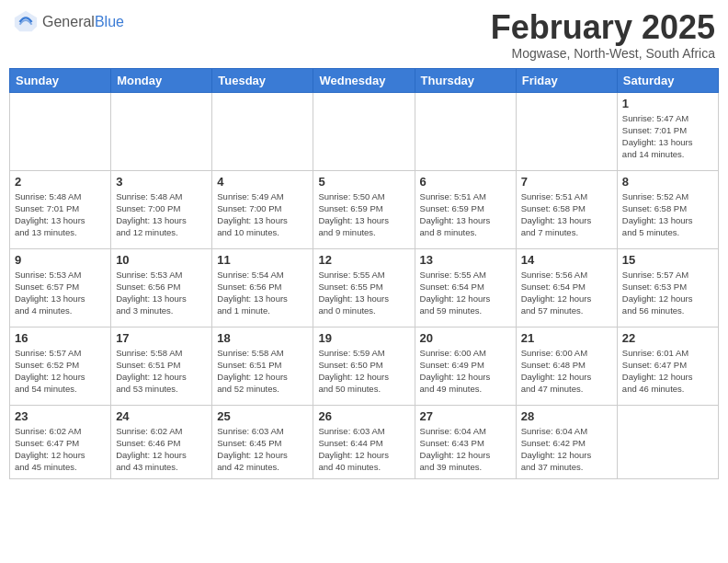 The width and height of the screenshot is (728, 563). I want to click on calendar-cell: 12Sunrise: 5:55 AM Sunset: 6:55 PM Dayli…, so click(364, 287).